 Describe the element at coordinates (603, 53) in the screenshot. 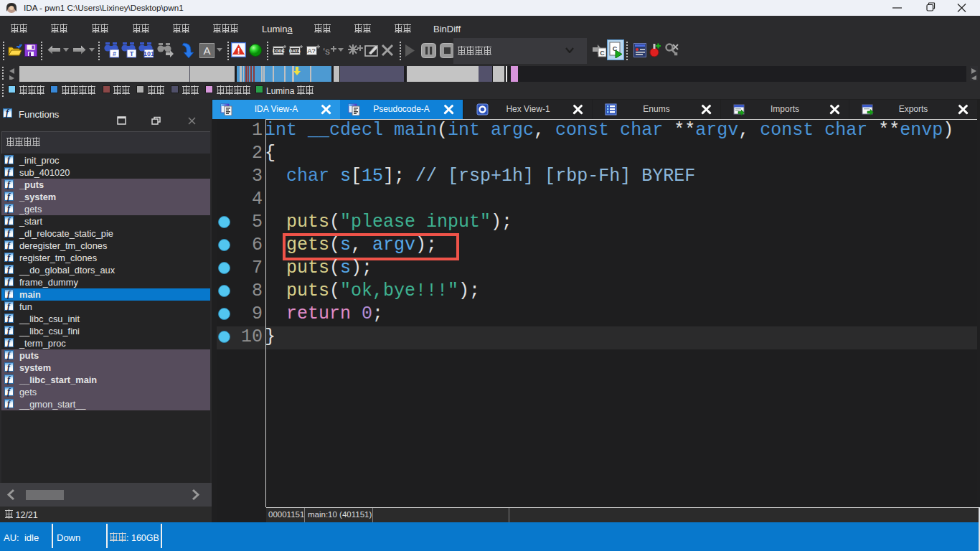

I see `svg-text: C` at that location.